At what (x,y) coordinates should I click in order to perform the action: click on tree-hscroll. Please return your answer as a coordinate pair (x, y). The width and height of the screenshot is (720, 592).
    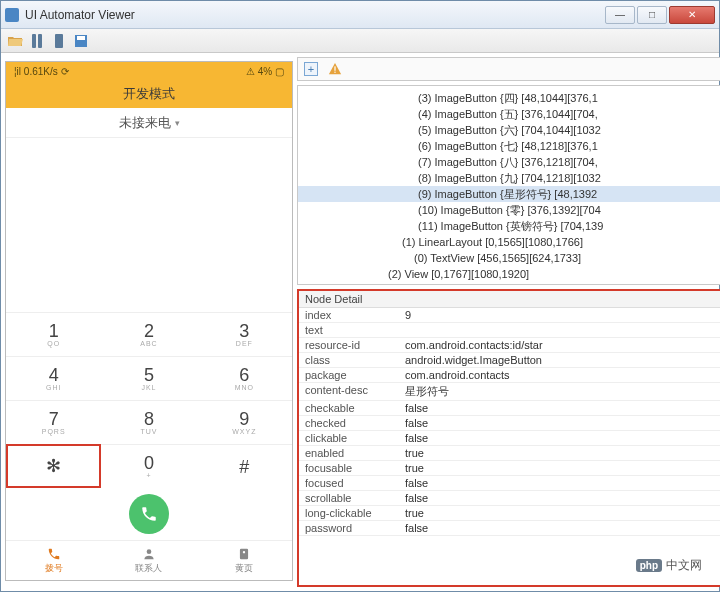
    Looking at the image, I should click on (509, 284).